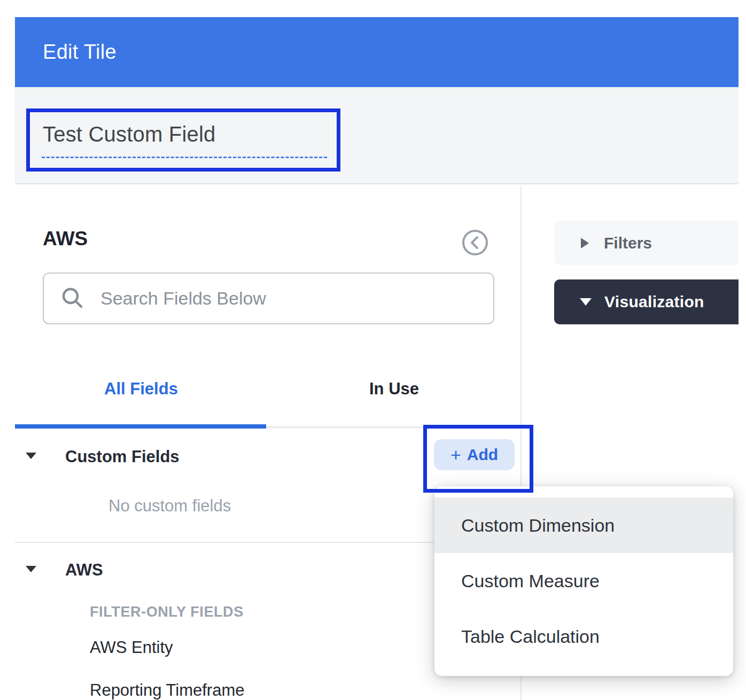 This screenshot has width=746, height=700. Describe the element at coordinates (584, 581) in the screenshot. I see `menu-item-custom-measure: Custom Measure` at that location.